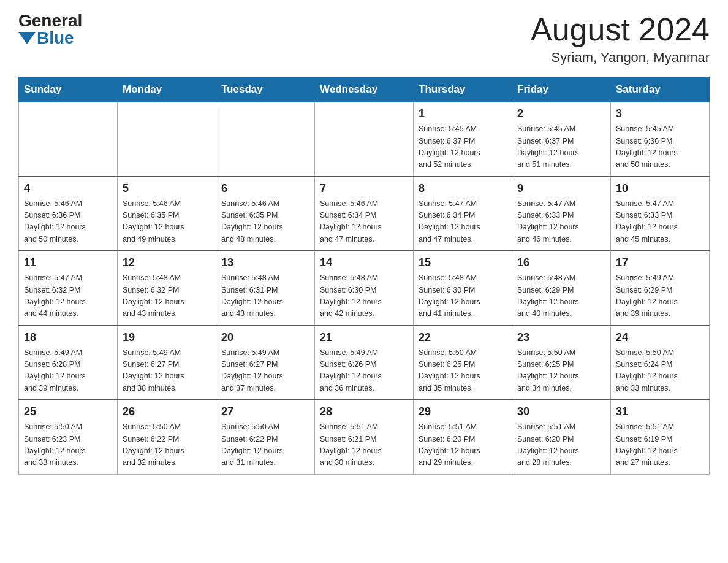 Image resolution: width=728 pixels, height=563 pixels. Describe the element at coordinates (27, 38) in the screenshot. I see `logo-triangle-icon` at that location.